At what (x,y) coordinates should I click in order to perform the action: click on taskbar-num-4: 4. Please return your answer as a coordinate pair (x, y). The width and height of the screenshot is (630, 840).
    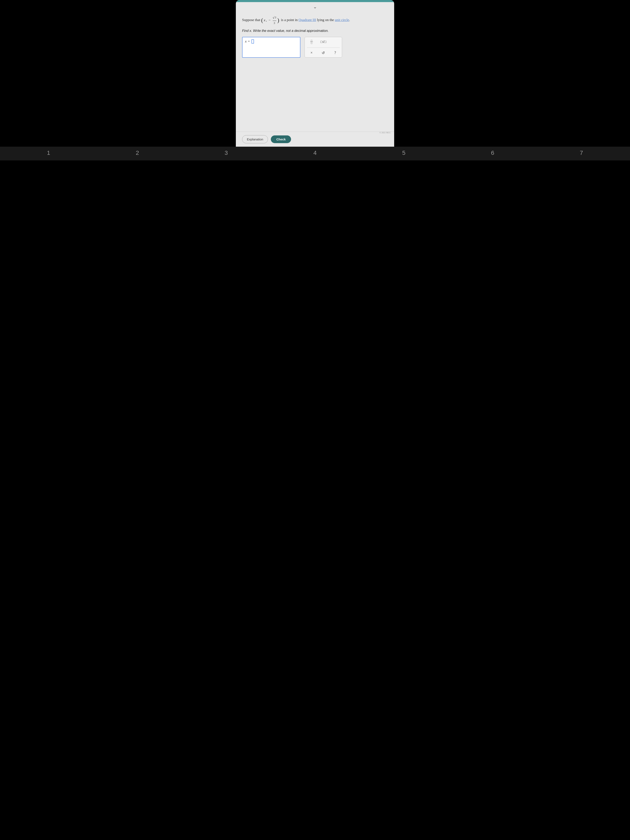
    Looking at the image, I should click on (315, 153).